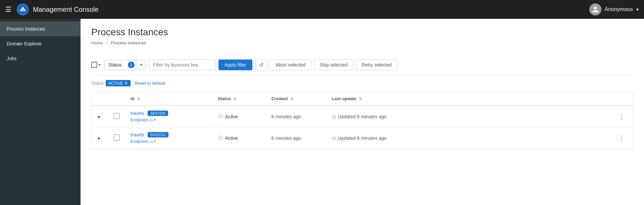 The width and height of the screenshot is (644, 205). I want to click on status-filter-tag: Status ACTIVE ✕, so click(111, 83).